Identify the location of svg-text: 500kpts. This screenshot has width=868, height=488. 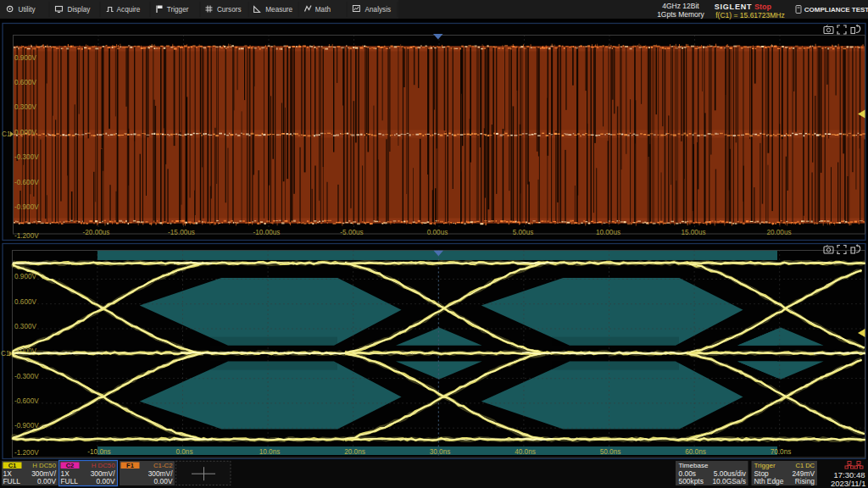
(692, 481).